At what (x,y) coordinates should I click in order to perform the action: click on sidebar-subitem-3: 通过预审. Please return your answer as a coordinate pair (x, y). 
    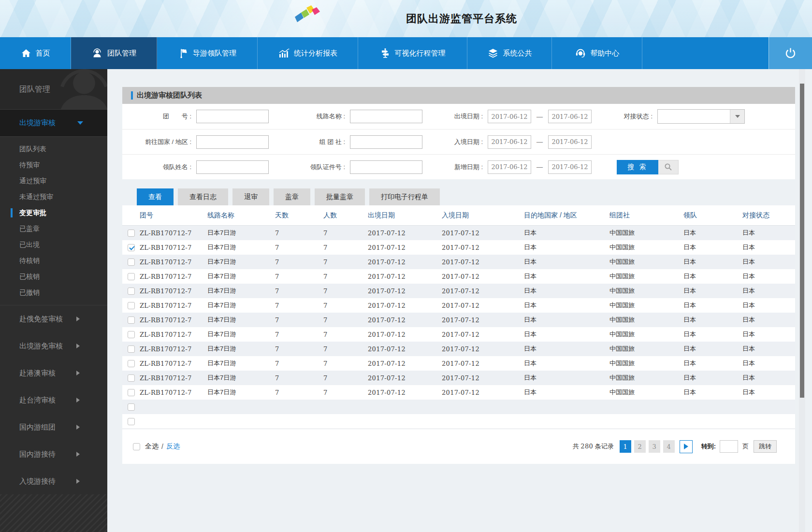
    Looking at the image, I should click on (54, 181).